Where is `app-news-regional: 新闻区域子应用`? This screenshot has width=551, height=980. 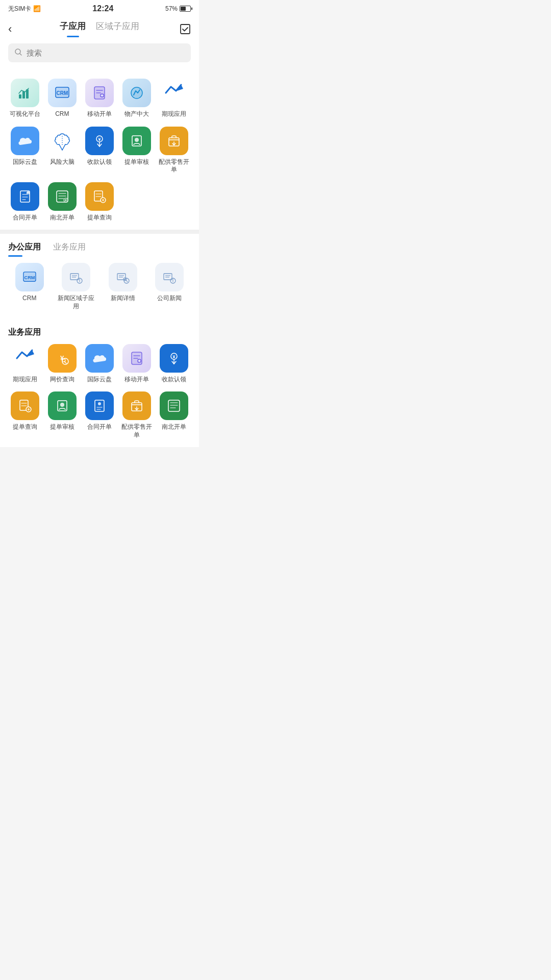
app-news-regional: 新闻区域子应用 is located at coordinates (77, 287).